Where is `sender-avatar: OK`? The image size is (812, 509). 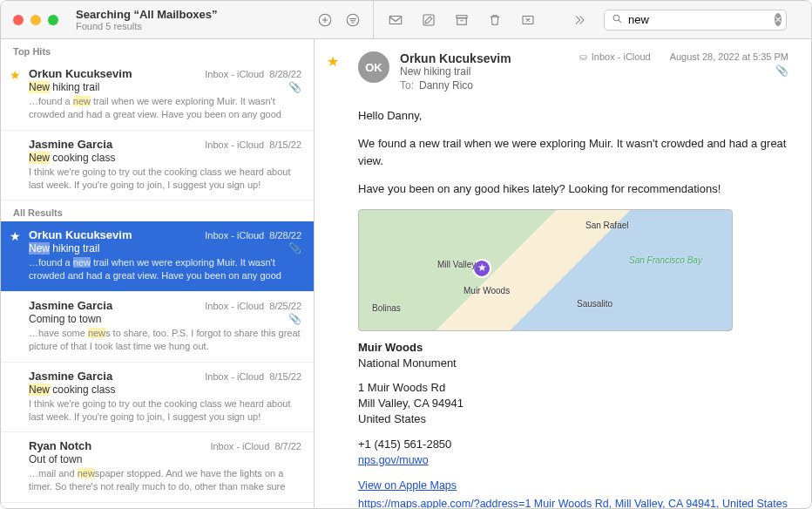 sender-avatar: OK is located at coordinates (374, 67).